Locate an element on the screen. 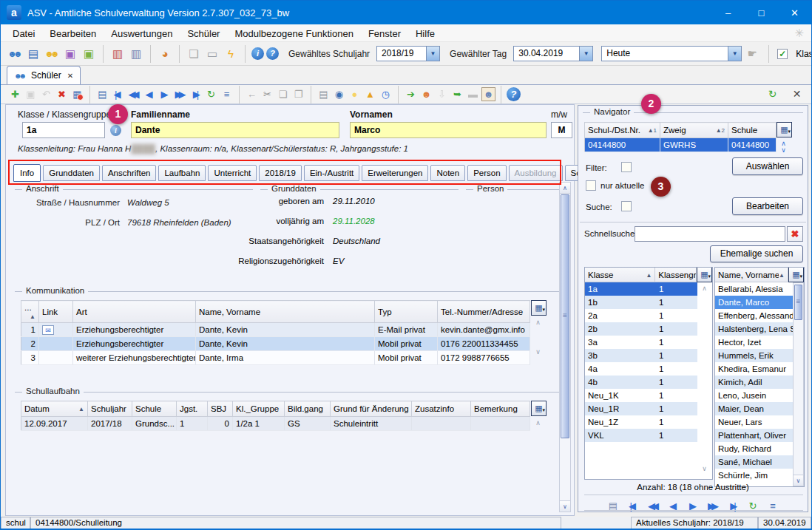 The image size is (812, 530). export-icon: ➔ is located at coordinates (411, 95).